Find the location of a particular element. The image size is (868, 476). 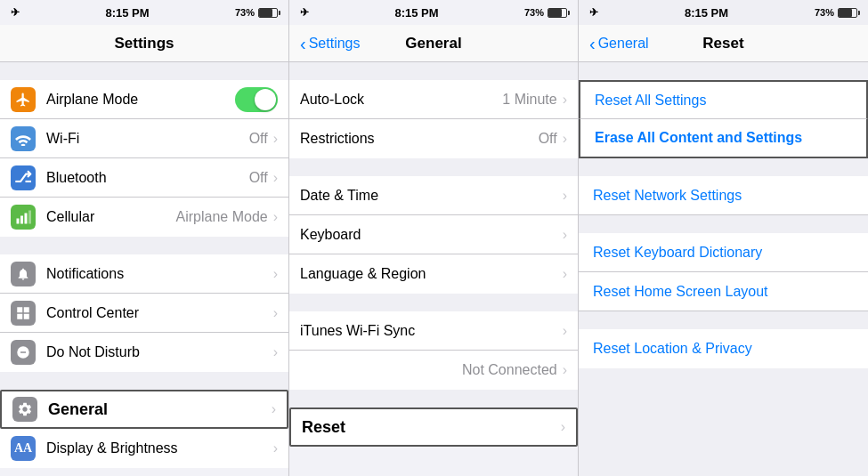

list-item-airplane: Airplane Mode is located at coordinates (144, 100).